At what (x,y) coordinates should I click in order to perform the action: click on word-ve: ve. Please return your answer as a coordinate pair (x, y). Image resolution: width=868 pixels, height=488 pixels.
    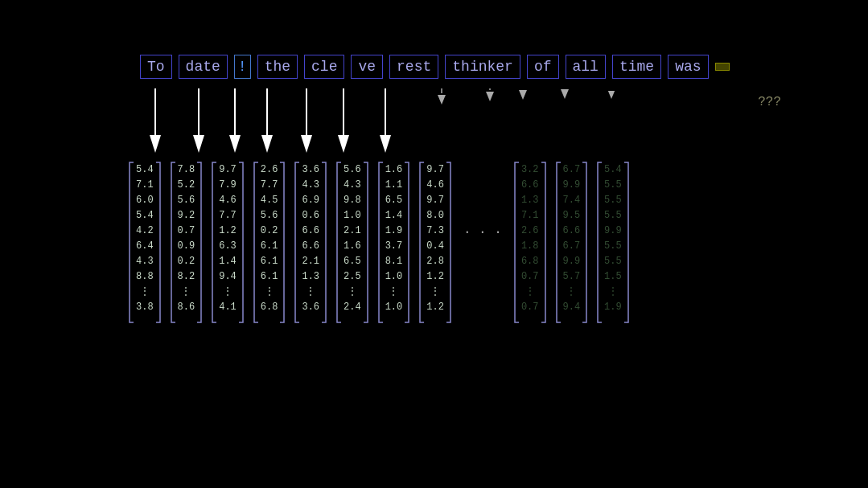
    Looking at the image, I should click on (367, 67).